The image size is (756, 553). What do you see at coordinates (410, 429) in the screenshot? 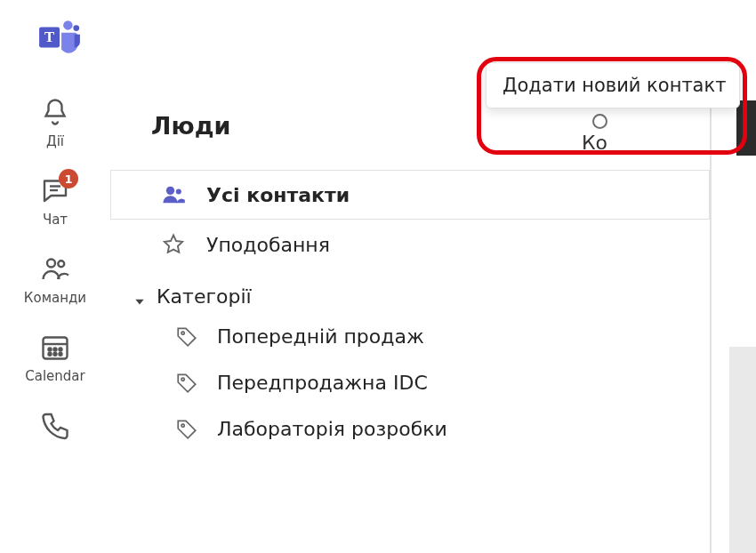
I see `category-item: Лабораторія розробки` at bounding box center [410, 429].